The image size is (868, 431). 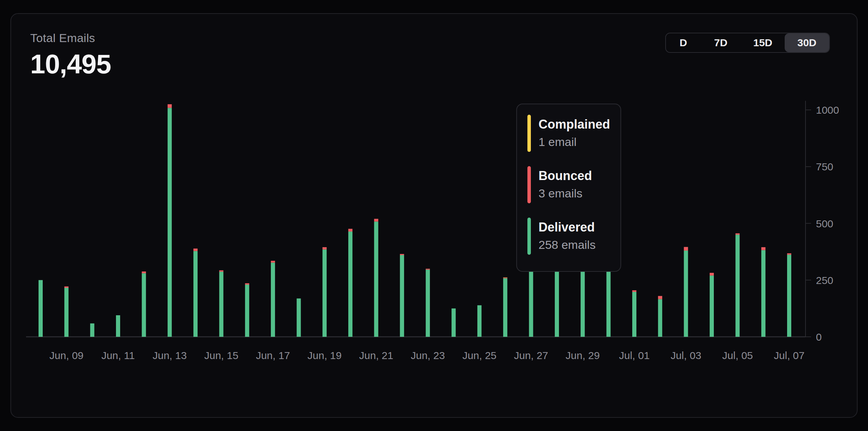 What do you see at coordinates (567, 227) in the screenshot?
I see `tooltip-series-name: Delivered` at bounding box center [567, 227].